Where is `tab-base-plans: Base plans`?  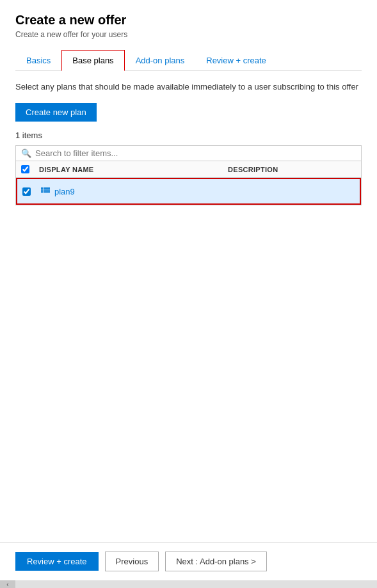 tab-base-plans: Base plans is located at coordinates (93, 60).